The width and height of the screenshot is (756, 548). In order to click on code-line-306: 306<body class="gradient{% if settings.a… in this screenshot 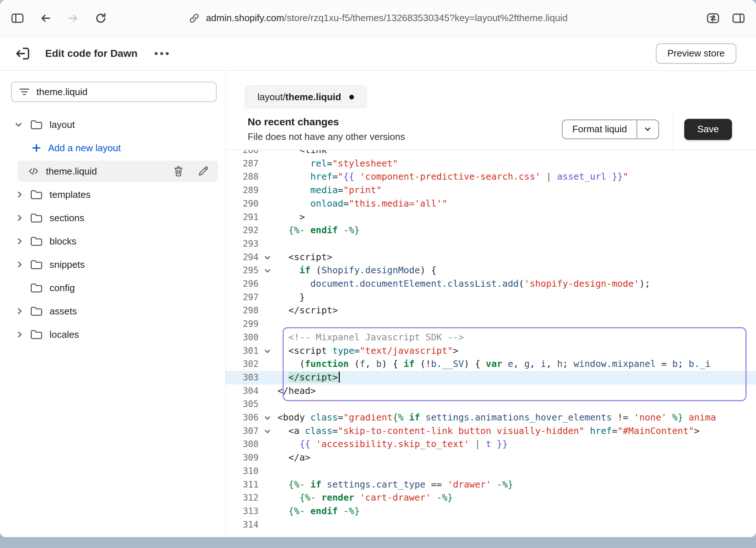, I will do `click(491, 418)`.